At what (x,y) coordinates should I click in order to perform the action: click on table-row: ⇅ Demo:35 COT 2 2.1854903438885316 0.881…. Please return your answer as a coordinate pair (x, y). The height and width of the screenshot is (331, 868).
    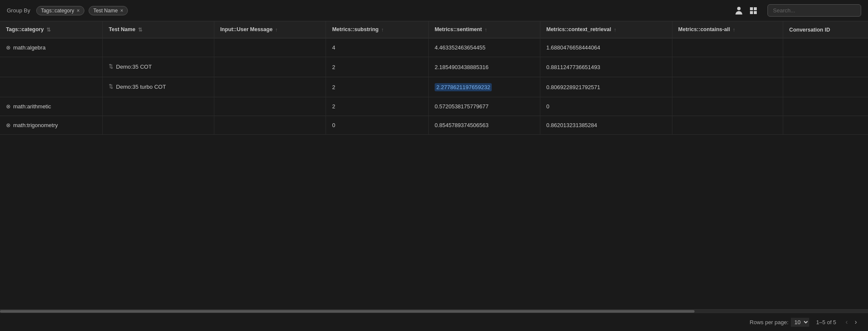
    Looking at the image, I should click on (434, 67).